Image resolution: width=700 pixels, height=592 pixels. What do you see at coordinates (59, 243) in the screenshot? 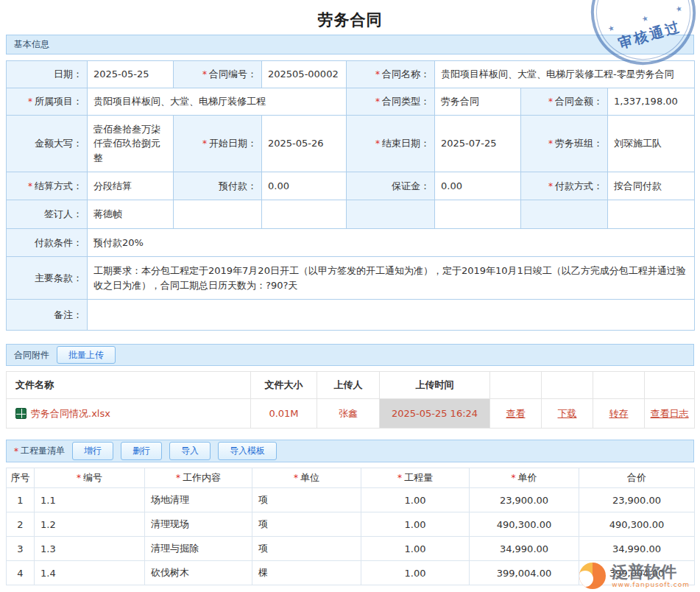
I see `field-label-text: 付款条件：` at bounding box center [59, 243].